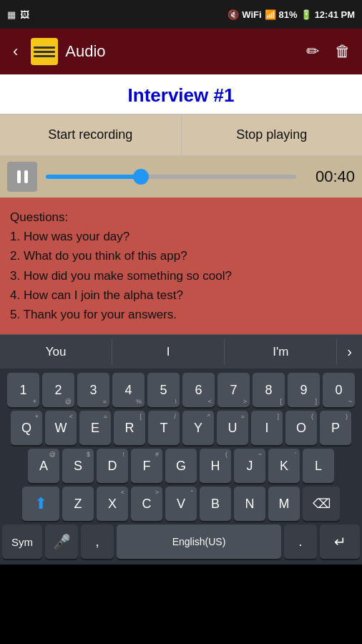 This screenshot has width=362, height=644. Describe the element at coordinates (250, 466) in the screenshot. I see `key-j: ~J` at that location.